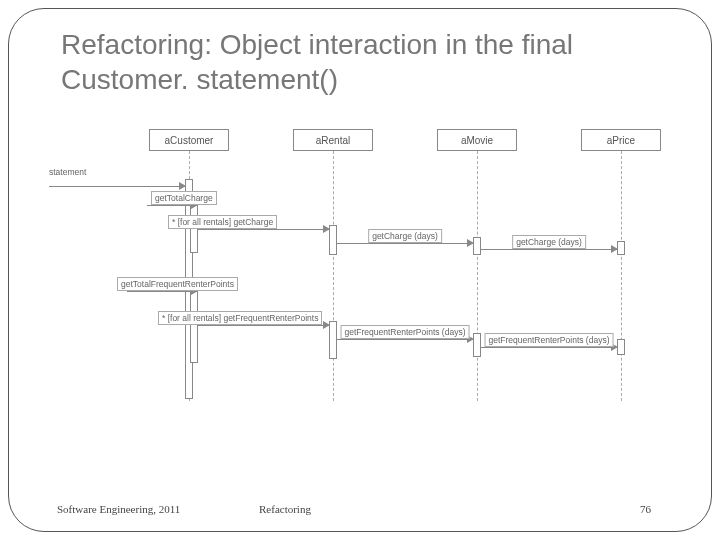  What do you see at coordinates (477, 140) in the screenshot?
I see `object-aMovie: aMovie` at bounding box center [477, 140].